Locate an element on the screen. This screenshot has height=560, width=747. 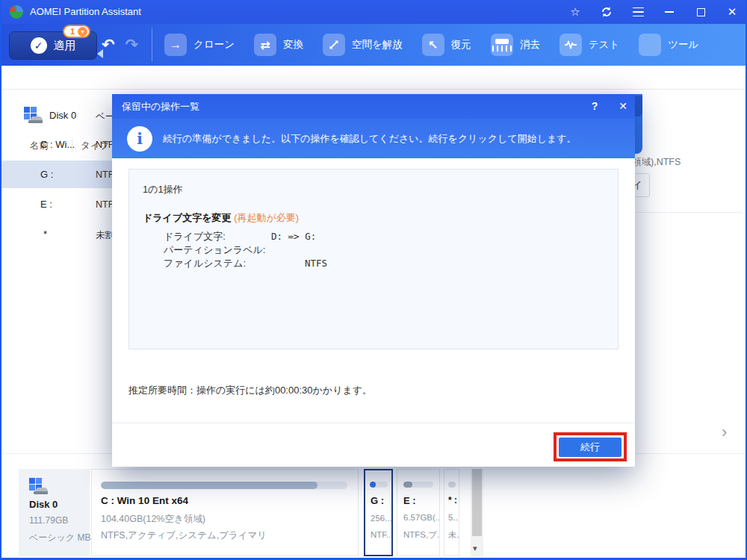
table-header: 名前 タイプ 容量 使用領域 フラグ 状態 アライメント is located at coordinates (374, 78).